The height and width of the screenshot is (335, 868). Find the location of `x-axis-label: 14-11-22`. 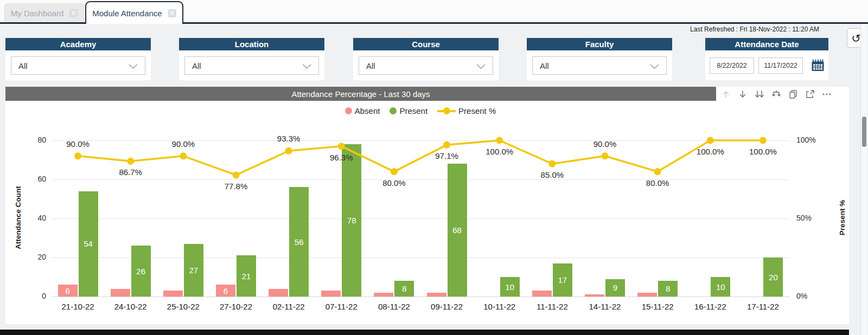

x-axis-label: 14-11-22 is located at coordinates (605, 307).